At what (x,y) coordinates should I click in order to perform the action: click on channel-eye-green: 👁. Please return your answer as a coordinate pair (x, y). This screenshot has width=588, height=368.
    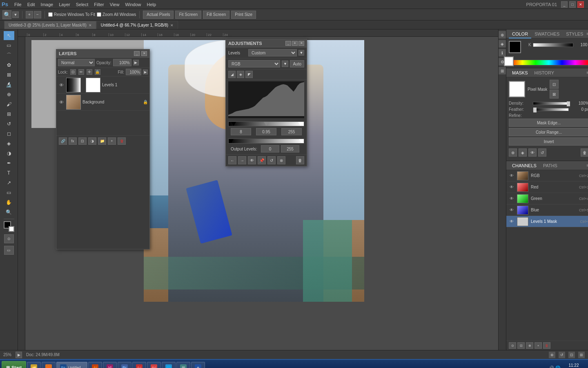
    Looking at the image, I should click on (512, 199).